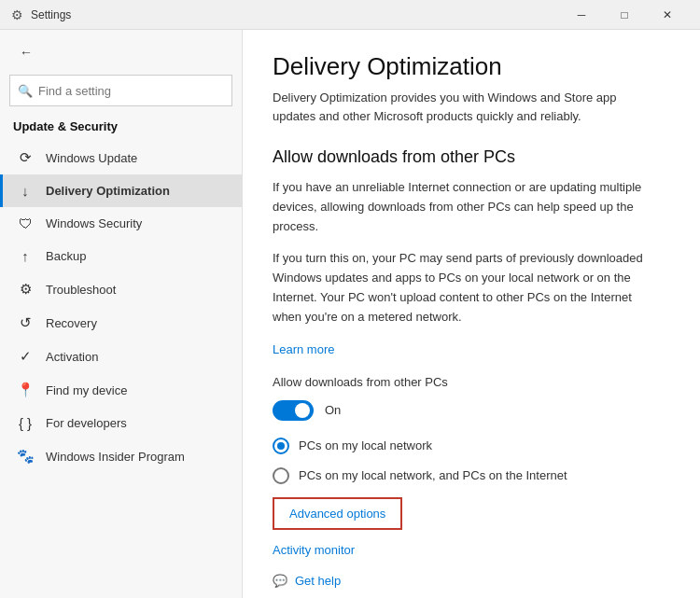 The image size is (700, 598). What do you see at coordinates (25, 190) in the screenshot?
I see `delivery-optimization-icon: ↓` at bounding box center [25, 190].